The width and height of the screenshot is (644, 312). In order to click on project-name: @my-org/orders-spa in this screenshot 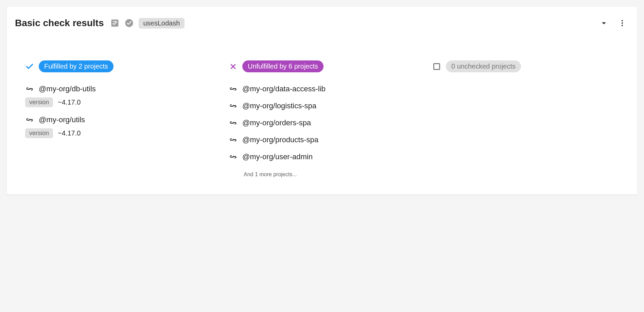, I will do `click(277, 123)`.